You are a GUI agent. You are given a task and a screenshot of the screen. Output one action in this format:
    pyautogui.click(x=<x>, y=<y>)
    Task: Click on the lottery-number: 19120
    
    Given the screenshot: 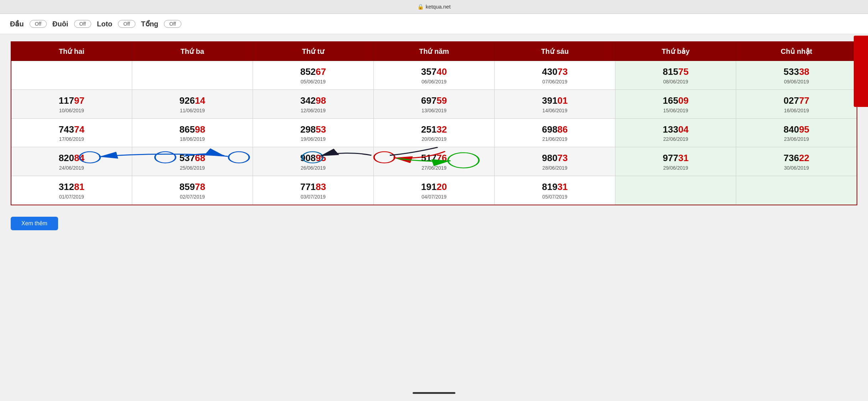 What is the action you would take?
    pyautogui.click(x=434, y=187)
    